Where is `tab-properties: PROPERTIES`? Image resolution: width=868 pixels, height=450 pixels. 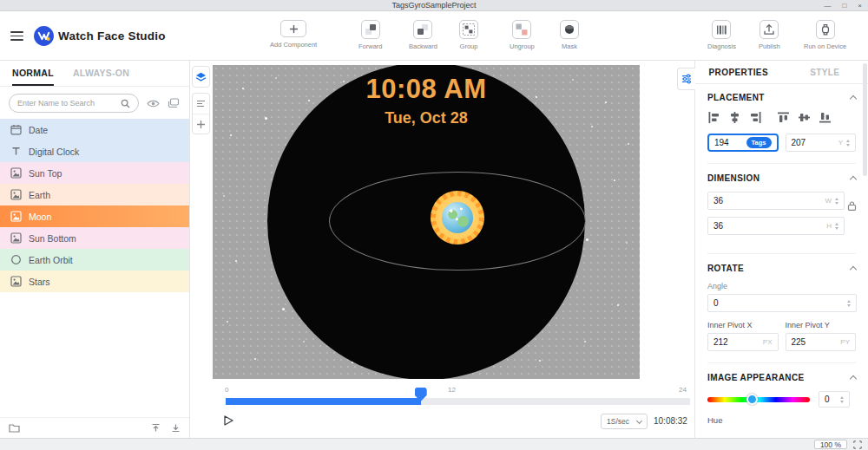 tab-properties: PROPERTIES is located at coordinates (739, 72).